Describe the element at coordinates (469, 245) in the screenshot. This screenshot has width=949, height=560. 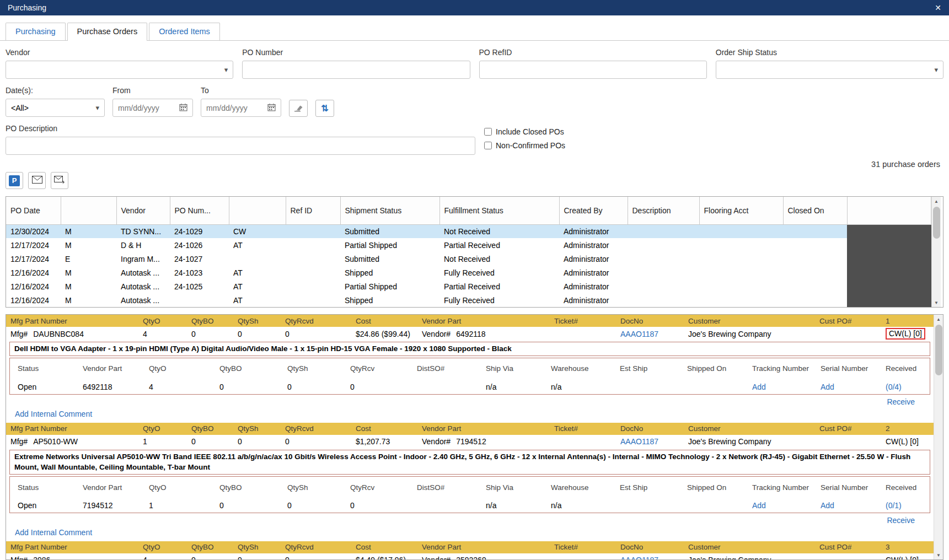
I see `table-row: 12/17/2024 M D & H 24-1026 AT Partial Sh…` at that location.